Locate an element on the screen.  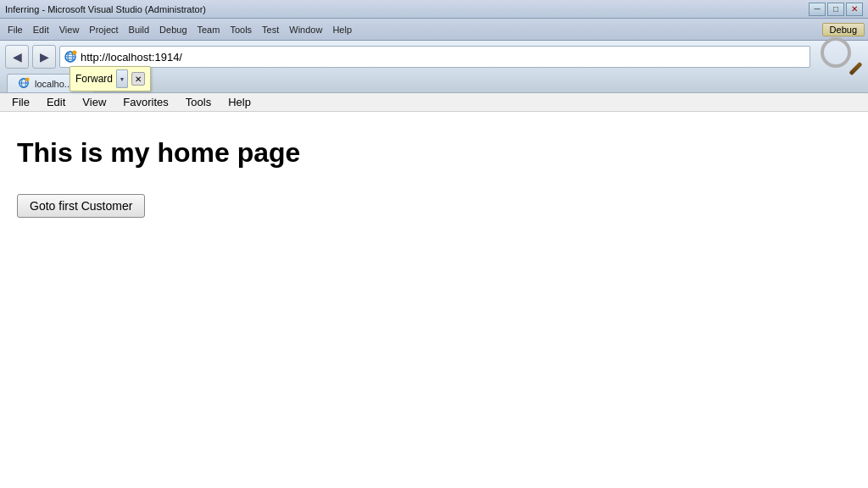
vs-project-btn: Project is located at coordinates (103, 30).